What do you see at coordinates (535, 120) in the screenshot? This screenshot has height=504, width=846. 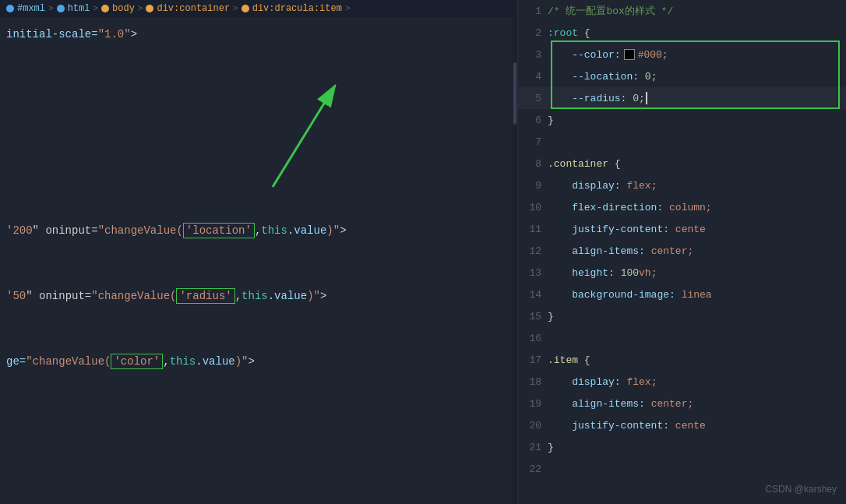 I see `line-num-6: 6` at bounding box center [535, 120].